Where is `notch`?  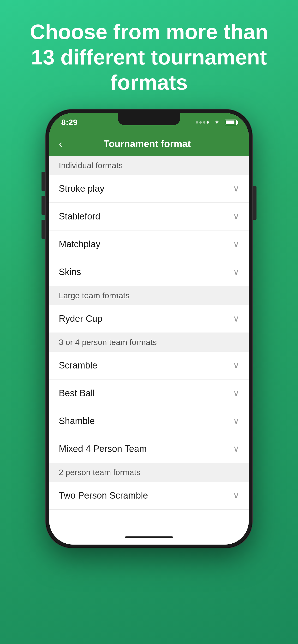
notch is located at coordinates (149, 119).